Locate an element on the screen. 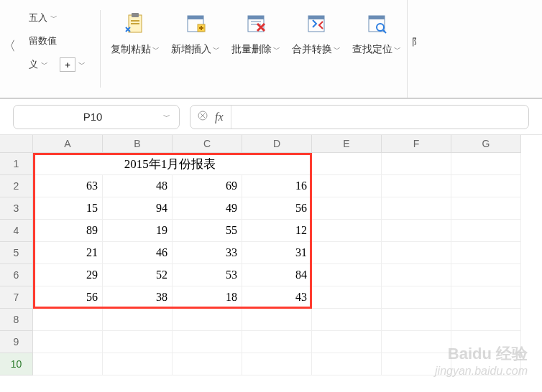 This screenshot has height=392, width=542. insert-label: 新增插入﹀ is located at coordinates (196, 50).